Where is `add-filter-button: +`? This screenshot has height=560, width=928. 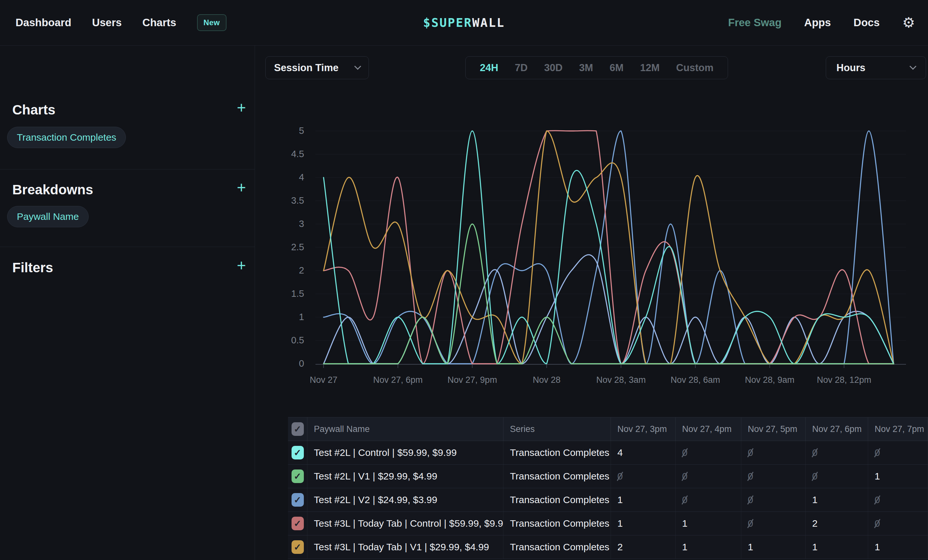 add-filter-button: + is located at coordinates (241, 266).